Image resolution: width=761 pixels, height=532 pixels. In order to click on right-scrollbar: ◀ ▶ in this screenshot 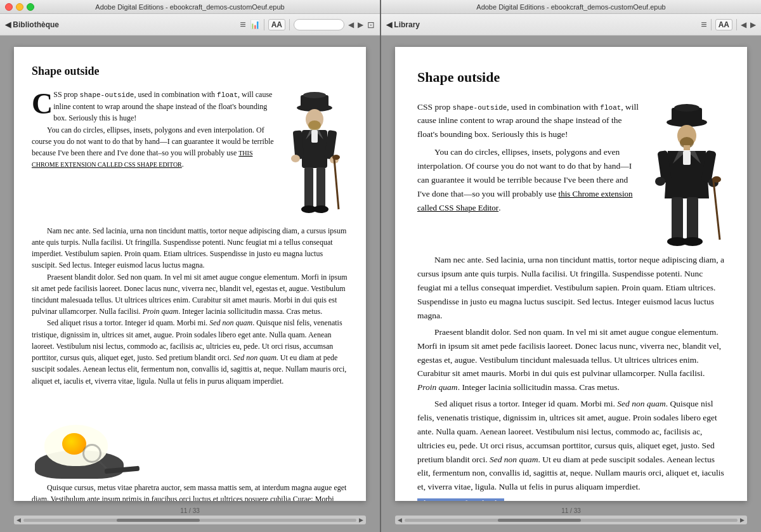, I will do `click(571, 520)`.